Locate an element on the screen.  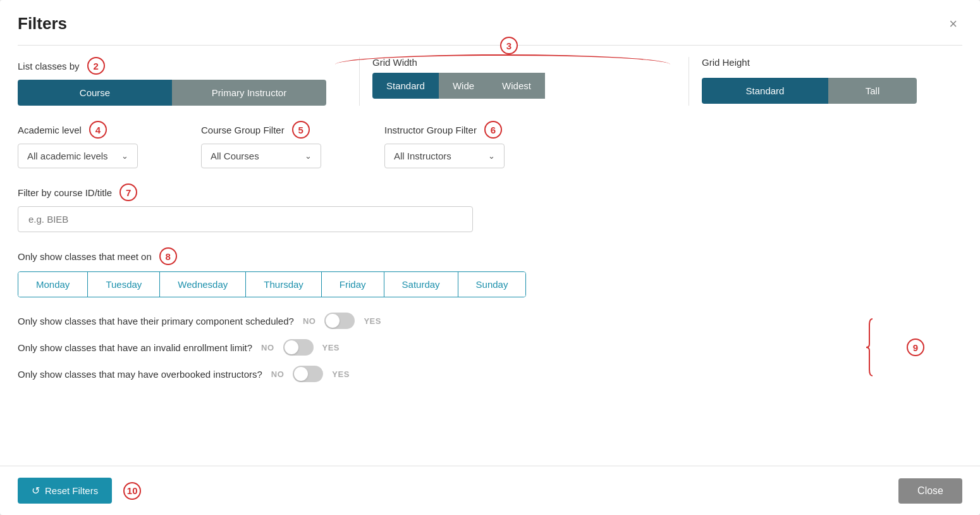
days-btn-group: Monday Tuesday Wednesday Thursday Friday… is located at coordinates (272, 285).